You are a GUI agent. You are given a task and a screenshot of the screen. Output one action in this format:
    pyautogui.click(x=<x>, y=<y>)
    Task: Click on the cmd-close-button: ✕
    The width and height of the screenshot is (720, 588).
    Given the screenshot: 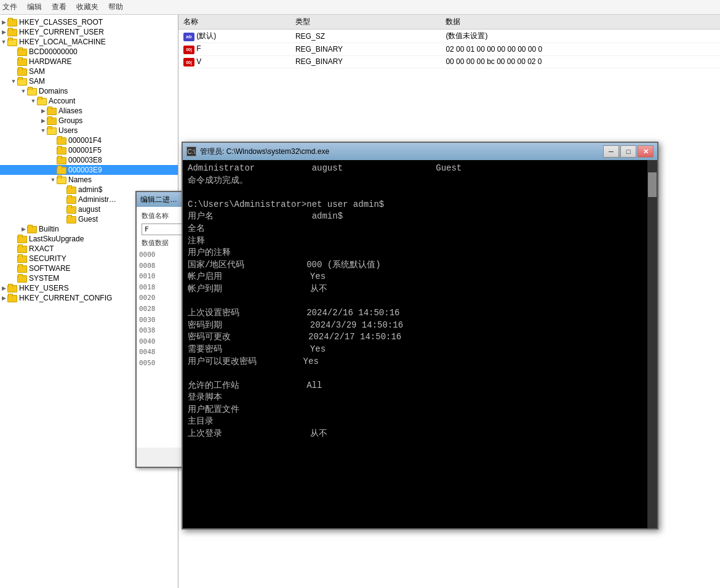 What is the action you would take?
    pyautogui.click(x=646, y=151)
    